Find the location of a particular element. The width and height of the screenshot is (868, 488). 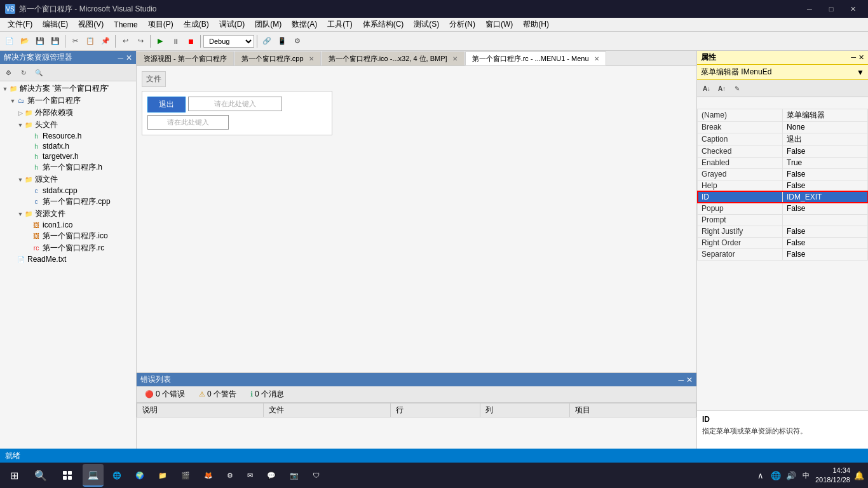

menu-help: 帮助(H) is located at coordinates (536, 24).